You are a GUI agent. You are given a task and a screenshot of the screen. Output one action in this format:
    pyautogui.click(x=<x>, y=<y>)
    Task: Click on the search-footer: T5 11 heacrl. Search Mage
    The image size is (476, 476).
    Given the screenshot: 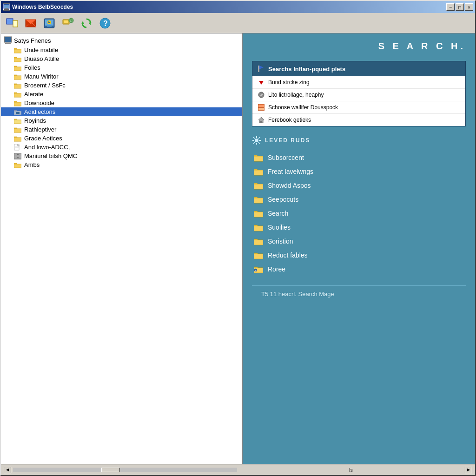 What is the action you would take?
    pyautogui.click(x=359, y=294)
    